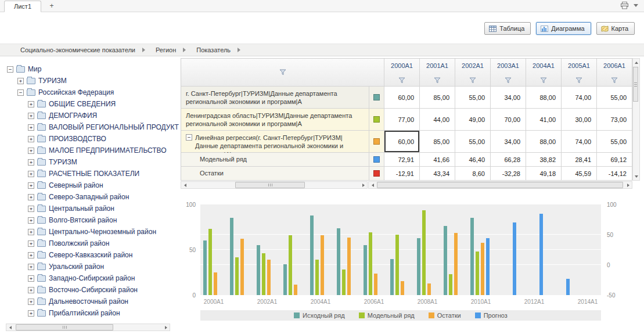  I want to click on chart-view-button: Диаграмма, so click(563, 28).